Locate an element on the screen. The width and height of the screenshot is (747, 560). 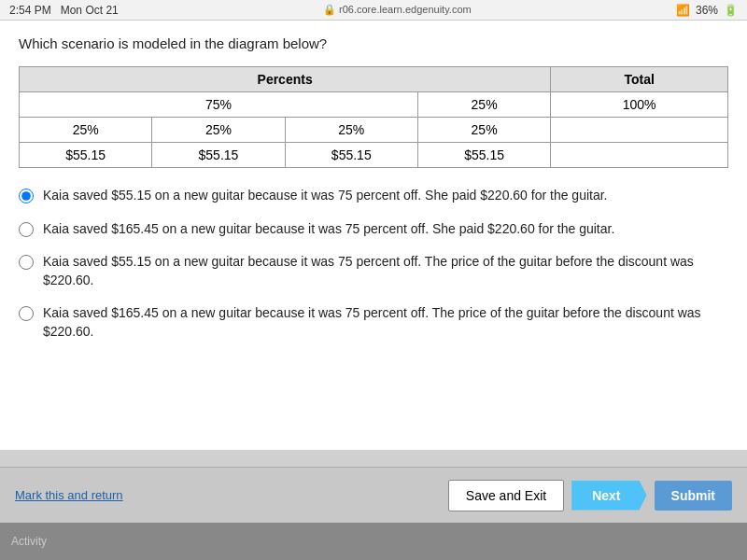
activity-label: Activity is located at coordinates (29, 541).